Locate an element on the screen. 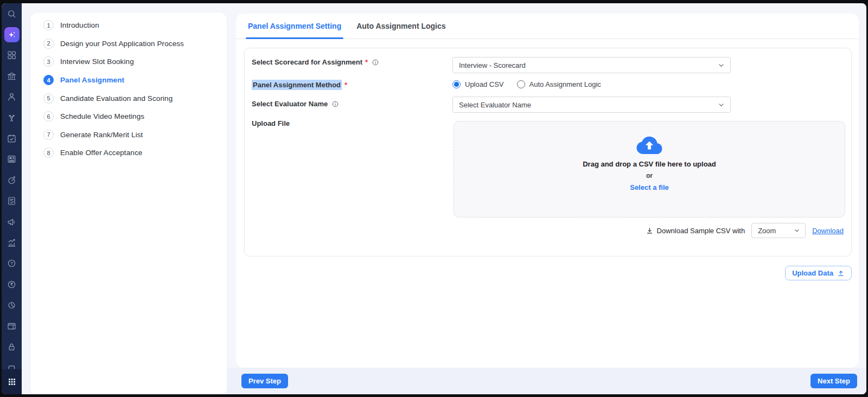  step-label: Generate Rank/Merit List is located at coordinates (101, 135).